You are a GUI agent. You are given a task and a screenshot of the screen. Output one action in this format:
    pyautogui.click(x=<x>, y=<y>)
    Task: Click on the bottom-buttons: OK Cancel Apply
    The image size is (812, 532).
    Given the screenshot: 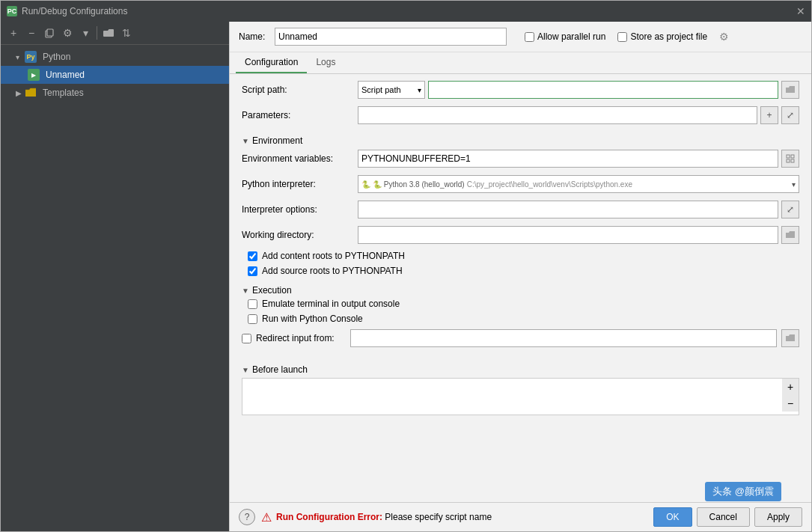 What is the action you would take?
    pyautogui.click(x=727, y=517)
    